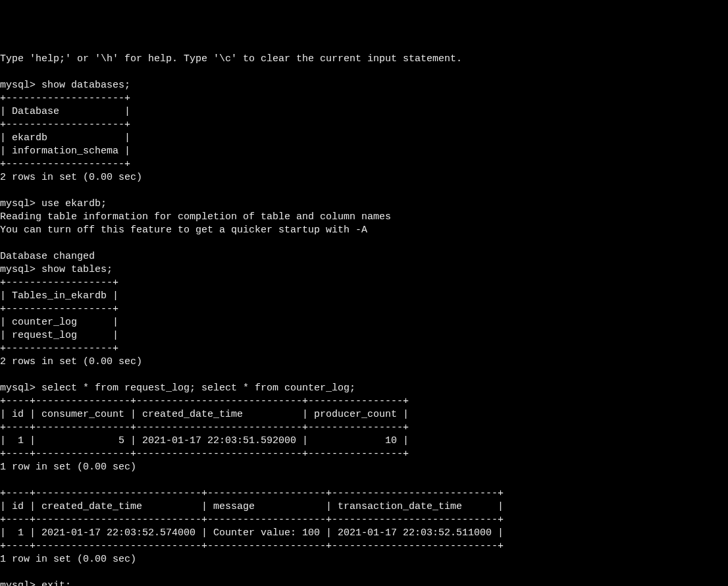 The image size is (728, 586). I want to click on cmd-show-tables: show tables;, so click(77, 270).